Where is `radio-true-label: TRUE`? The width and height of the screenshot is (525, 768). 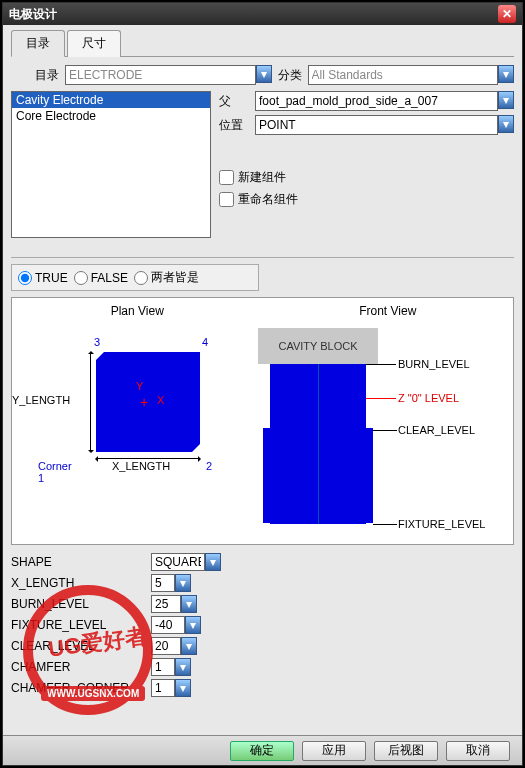
radio-true-label: TRUE is located at coordinates (52, 278).